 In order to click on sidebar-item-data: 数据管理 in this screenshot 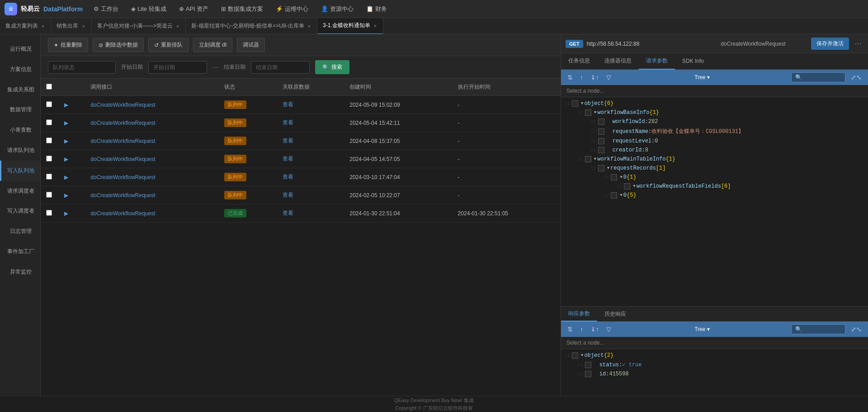, I will do `click(20, 109)`.